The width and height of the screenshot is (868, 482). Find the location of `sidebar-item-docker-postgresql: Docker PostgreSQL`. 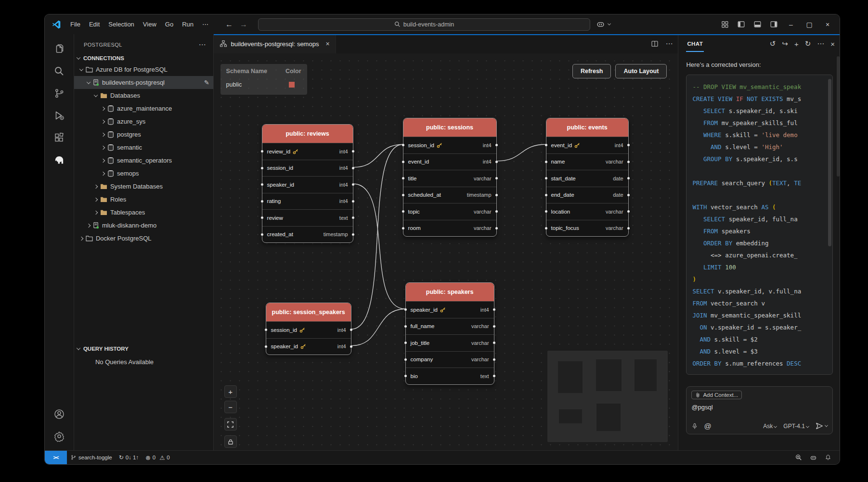

sidebar-item-docker-postgresql: Docker PostgreSQL is located at coordinates (143, 239).